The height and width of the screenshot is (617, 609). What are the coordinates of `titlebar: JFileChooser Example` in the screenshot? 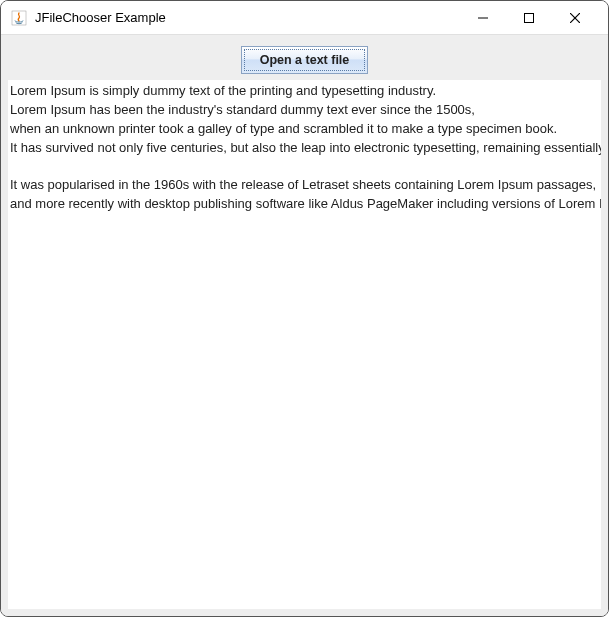 It's located at (304, 18).